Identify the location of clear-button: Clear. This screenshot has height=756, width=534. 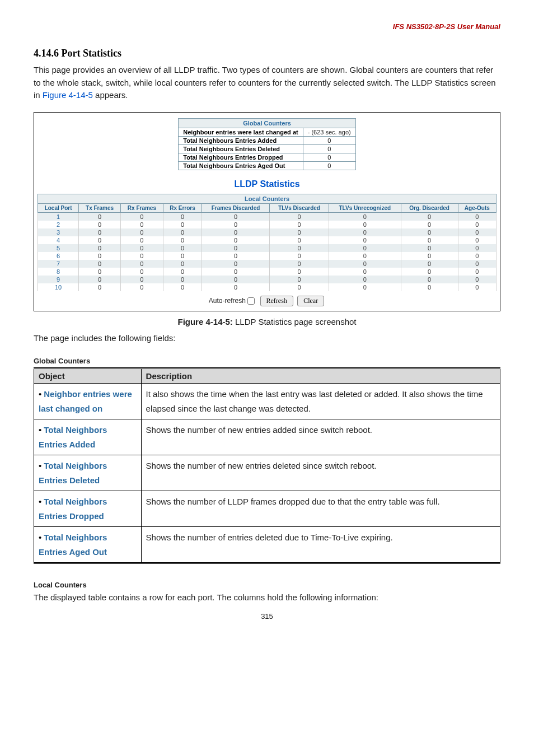
(311, 301).